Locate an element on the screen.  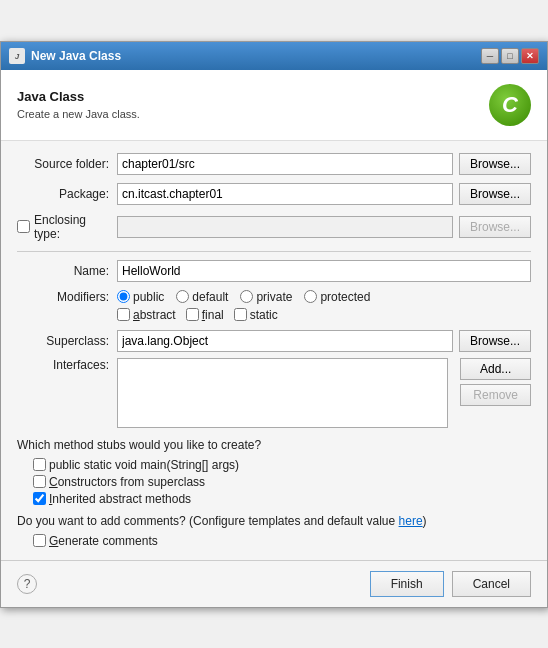
enclosing-type-row: Enclosing type: Browse... is located at coordinates (274, 227).